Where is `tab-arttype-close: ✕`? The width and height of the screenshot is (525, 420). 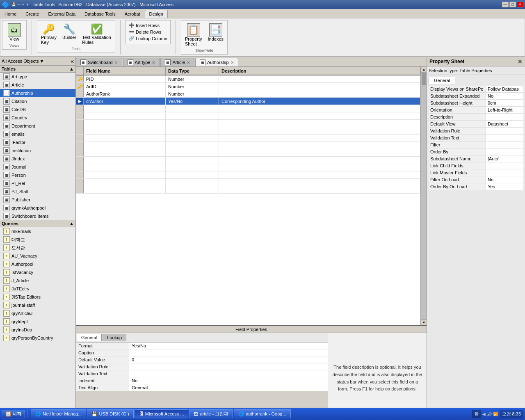
tab-arttype-close: ✕ is located at coordinates (153, 62).